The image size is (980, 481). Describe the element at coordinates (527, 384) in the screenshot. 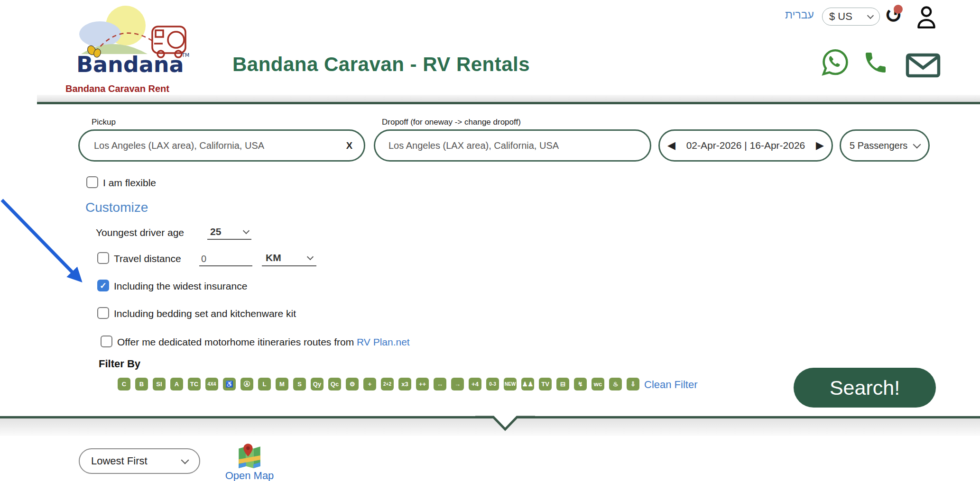

I see `two-people-icon: ♟♟` at that location.